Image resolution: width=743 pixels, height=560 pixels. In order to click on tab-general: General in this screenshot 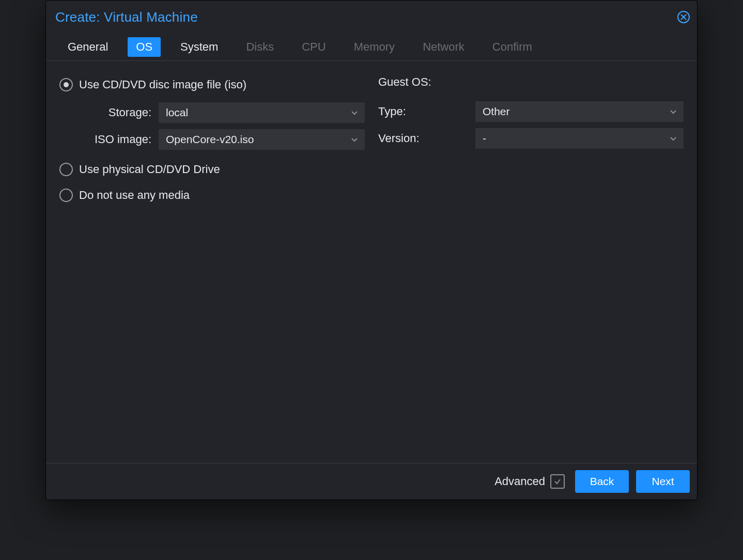, I will do `click(88, 47)`.